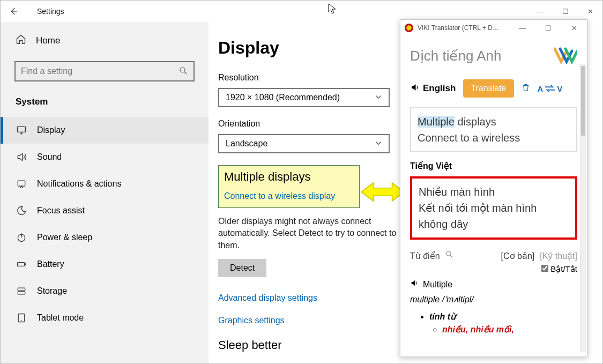 Image resolution: width=603 pixels, height=364 pixels. I want to click on resolution-value: 1920 × 1080 (Recommended), so click(283, 98).